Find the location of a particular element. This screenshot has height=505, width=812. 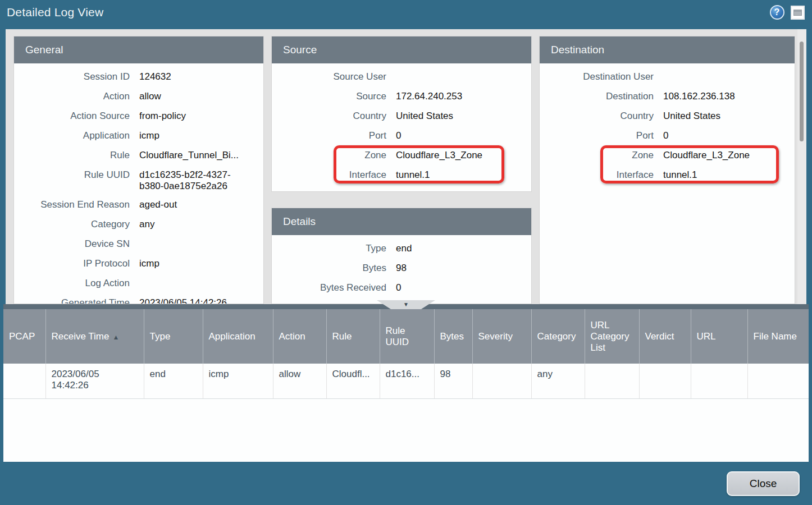

field-value: any is located at coordinates (201, 225).